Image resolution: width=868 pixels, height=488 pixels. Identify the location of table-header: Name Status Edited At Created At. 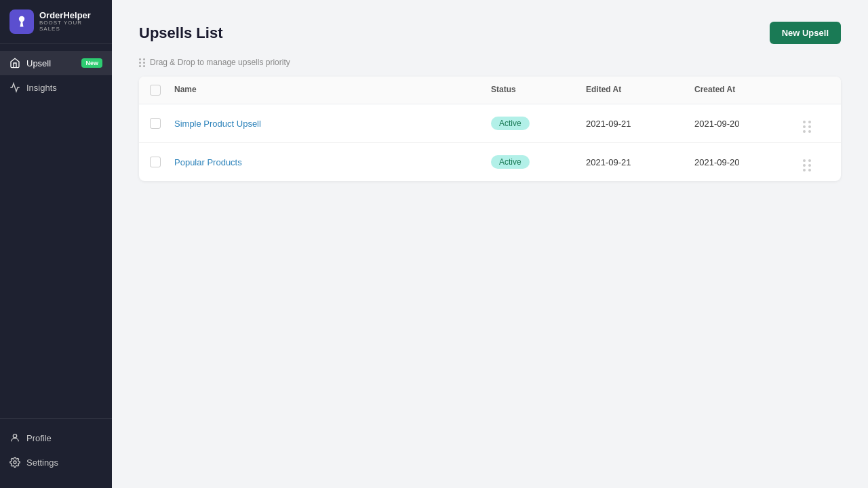
(490, 91).